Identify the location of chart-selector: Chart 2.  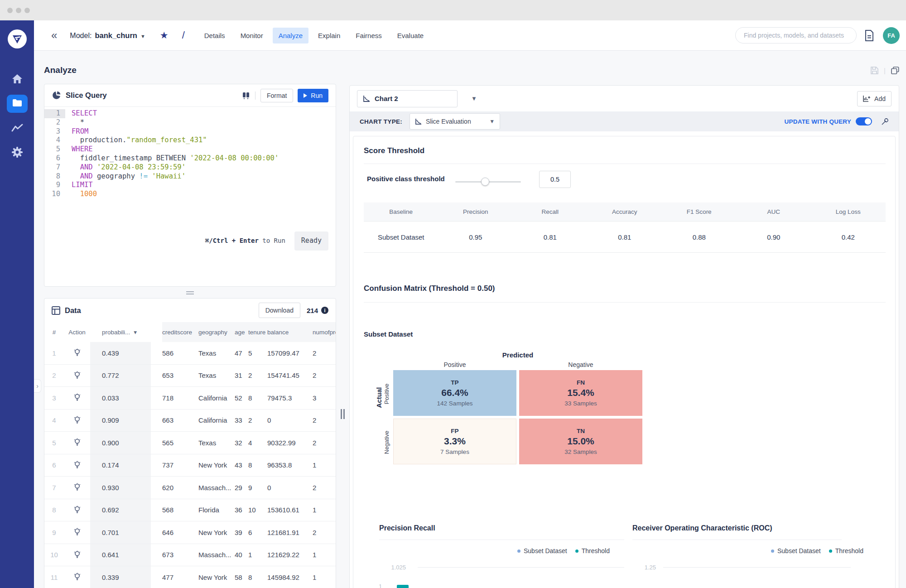
(407, 99).